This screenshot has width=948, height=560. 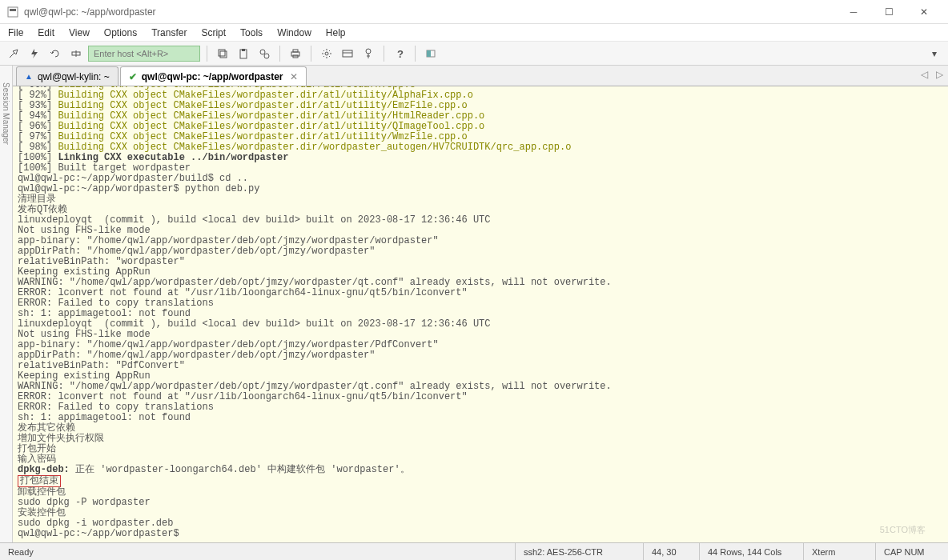 I want to click on status-size: 44 Rows, 144 Cols, so click(x=752, y=552).